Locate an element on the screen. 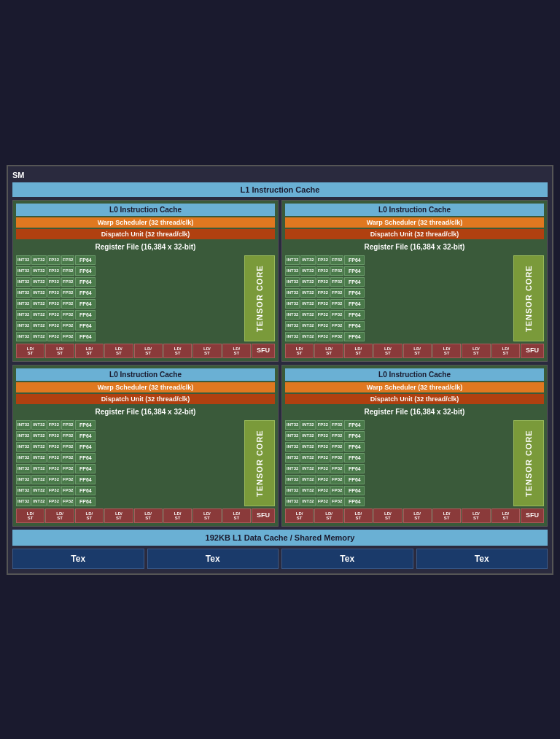 The width and height of the screenshot is (560, 739). q3-tensor-core: TENSOR CORE is located at coordinates (260, 463).